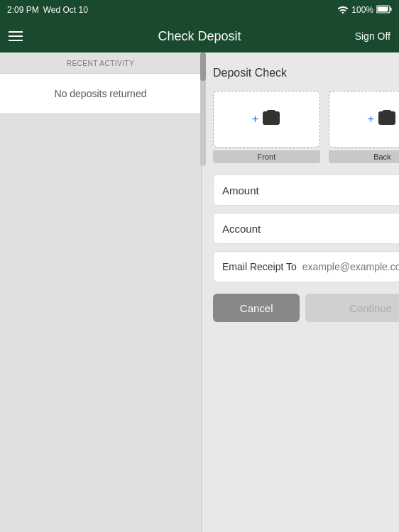 The image size is (399, 532). I want to click on action-row: Cancel Continue, so click(306, 308).